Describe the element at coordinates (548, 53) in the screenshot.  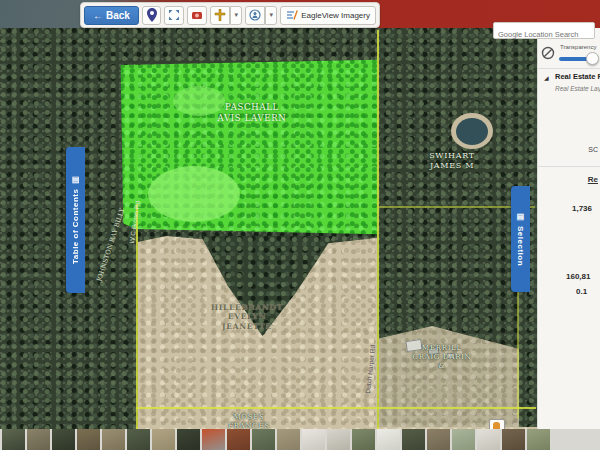
I see `circle-slash-icon` at that location.